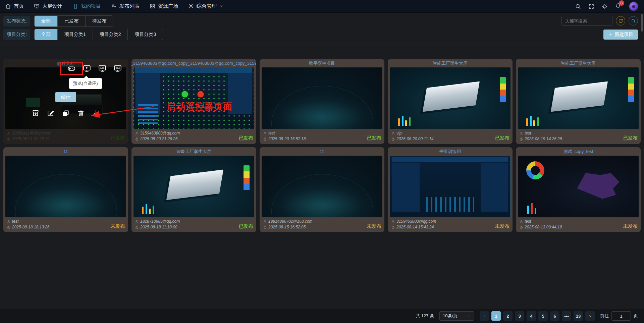 The width and height of the screenshot is (644, 323). What do you see at coordinates (194, 63) in the screenshot?
I see `card-title: py_3159463803@qq.com_copy_3159463803@qq.…` at bounding box center [194, 63].